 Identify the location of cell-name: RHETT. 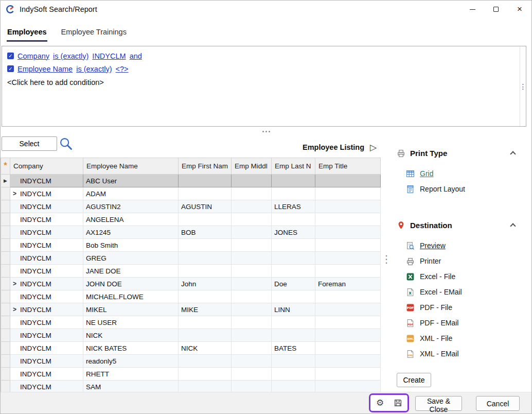
(131, 374).